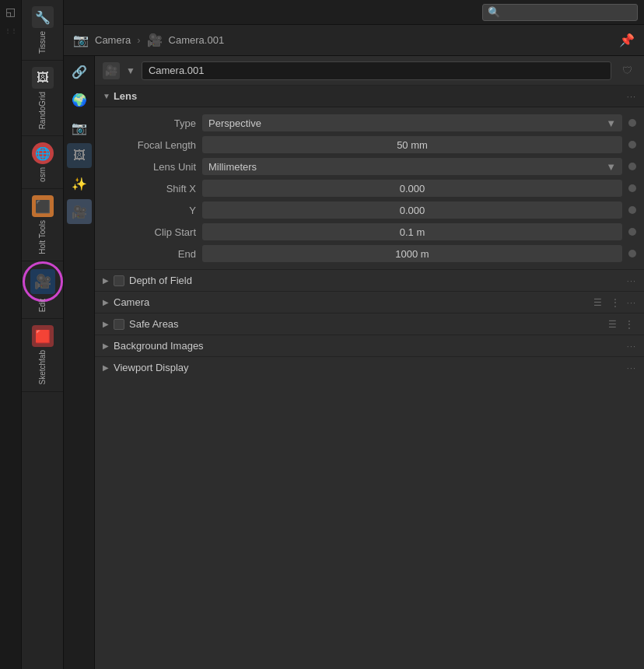  Describe the element at coordinates (42, 98) in the screenshot. I see `plugin-randogrid: 🖼 RandoGrid` at that location.